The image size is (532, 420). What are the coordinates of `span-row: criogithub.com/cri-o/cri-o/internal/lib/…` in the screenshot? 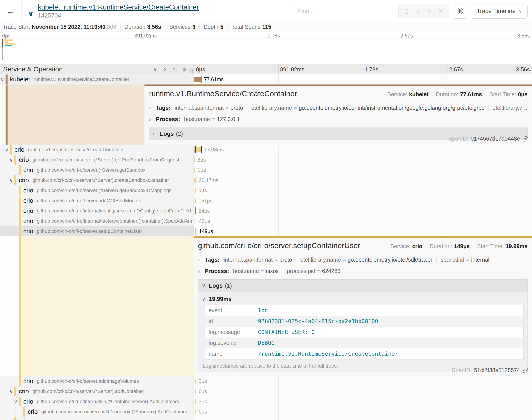 It's located at (266, 412).